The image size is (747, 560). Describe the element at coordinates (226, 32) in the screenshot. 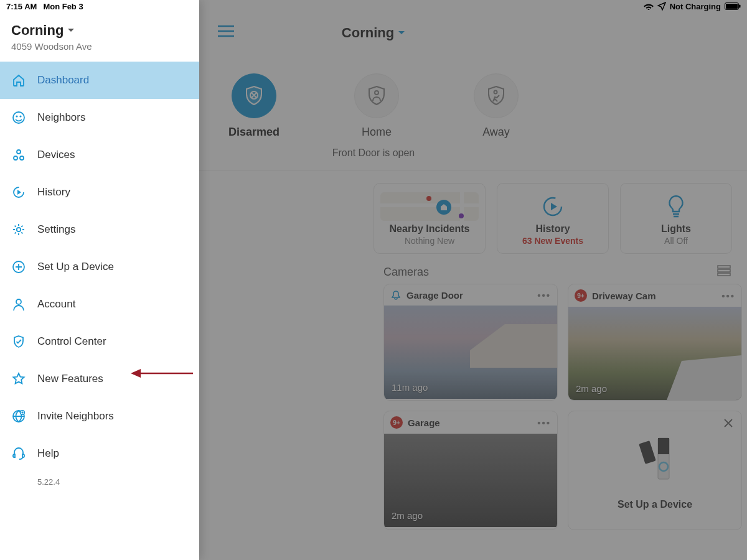

I see `hamburger-icon` at that location.